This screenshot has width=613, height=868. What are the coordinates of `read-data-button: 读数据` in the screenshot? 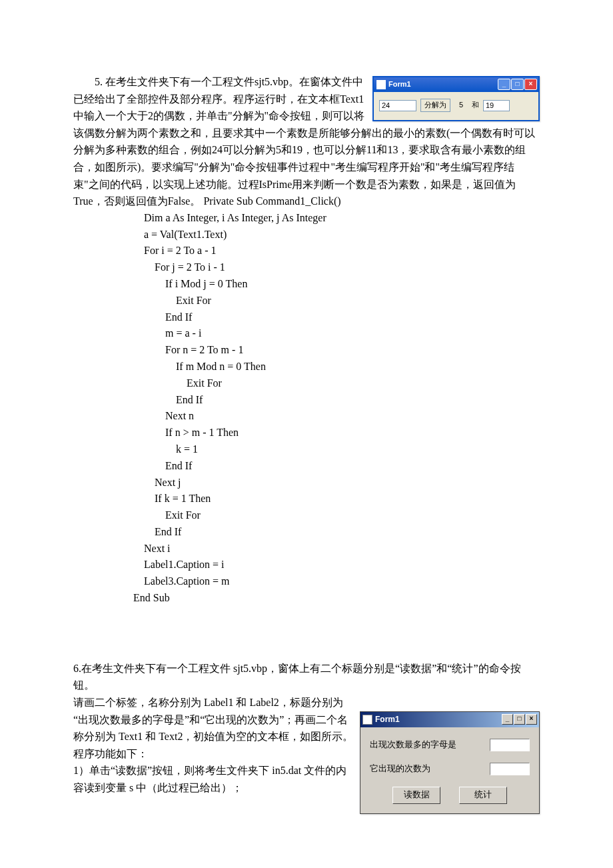 It's located at (416, 795).